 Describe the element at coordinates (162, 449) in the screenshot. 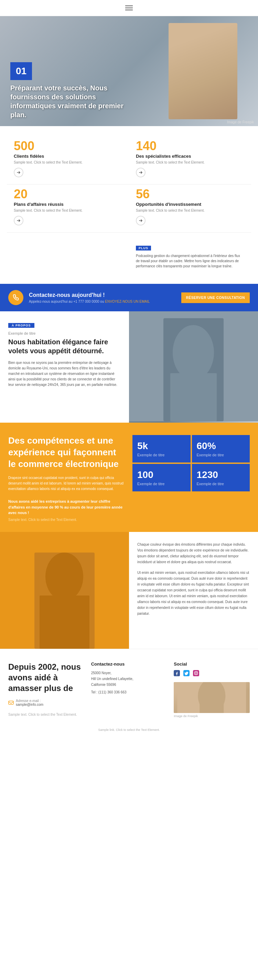

I see `comp-card-0: 5k Exemple de titre` at that location.